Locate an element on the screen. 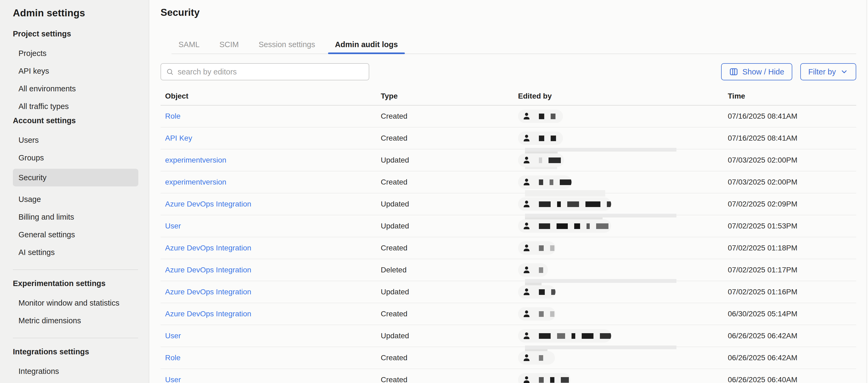 The image size is (868, 383). time-cell: 07/02/2025 02:09PM is located at coordinates (792, 204).